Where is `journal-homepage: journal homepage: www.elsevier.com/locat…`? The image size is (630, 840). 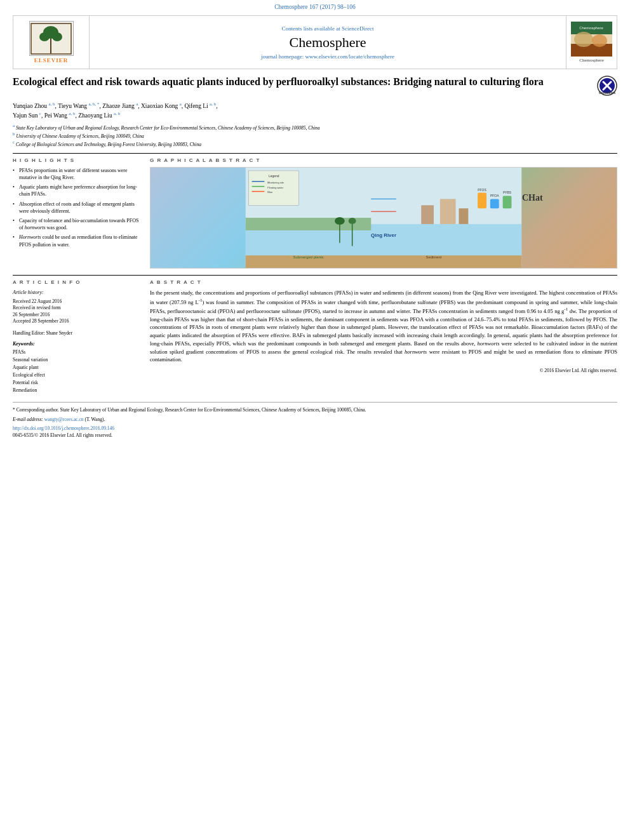
journal-homepage: journal homepage: www.elsevier.com/locat… is located at coordinates (328, 57).